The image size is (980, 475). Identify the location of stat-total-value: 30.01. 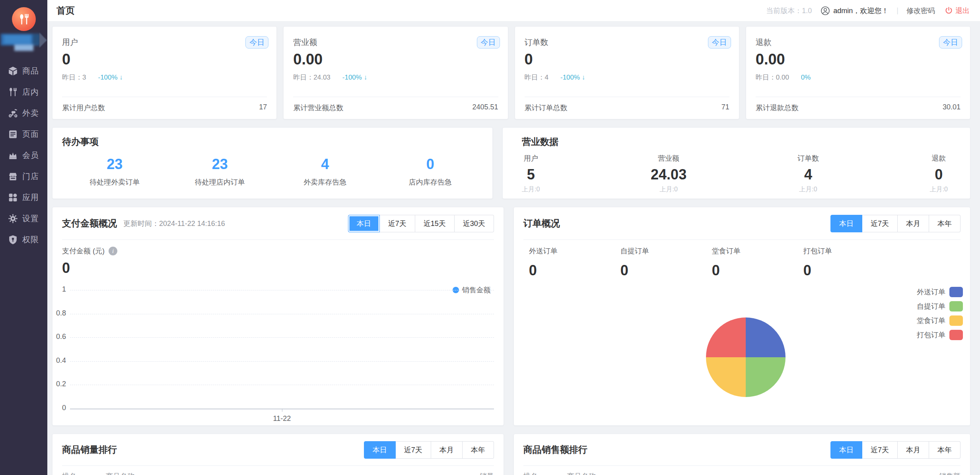
(951, 108).